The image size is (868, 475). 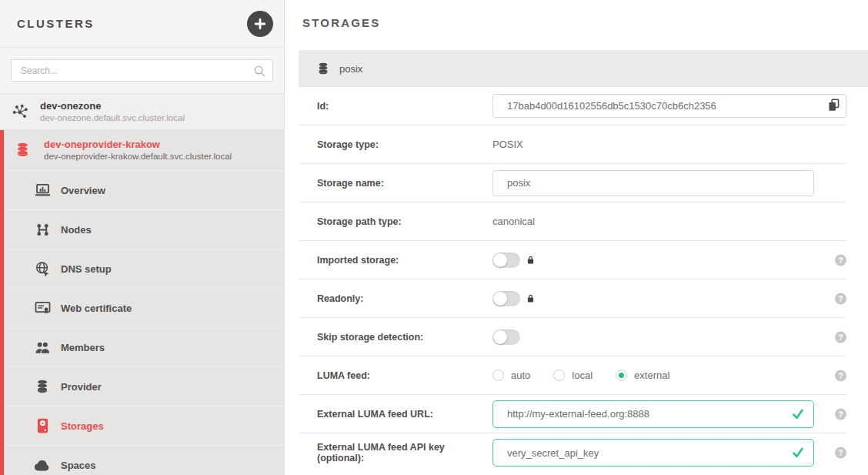 What do you see at coordinates (138, 151) in the screenshot?
I see `cluster-text: dev-oneprovider-krakow dev-oneprovider-k…` at bounding box center [138, 151].